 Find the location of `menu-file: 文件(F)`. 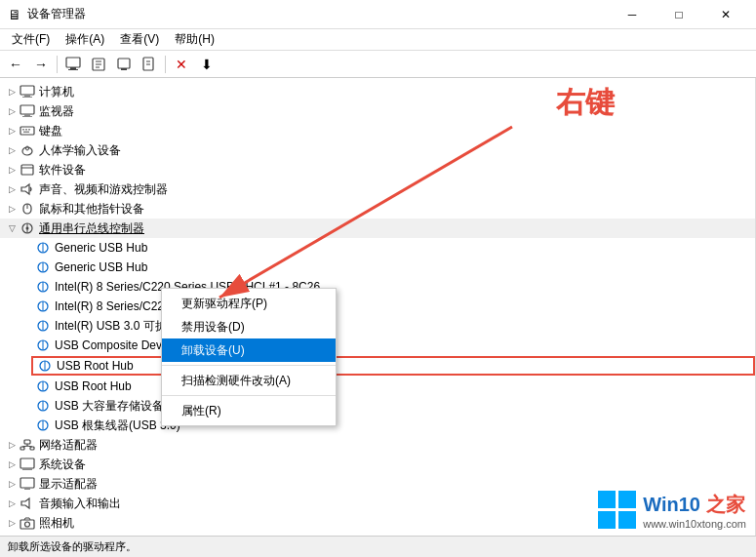

menu-file: 文件(F) is located at coordinates (31, 39).